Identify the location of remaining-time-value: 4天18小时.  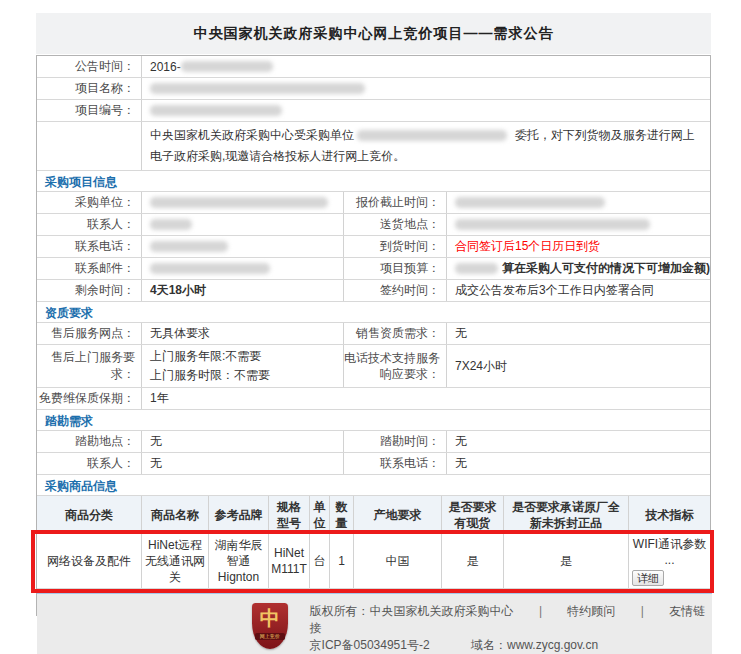
(243, 290).